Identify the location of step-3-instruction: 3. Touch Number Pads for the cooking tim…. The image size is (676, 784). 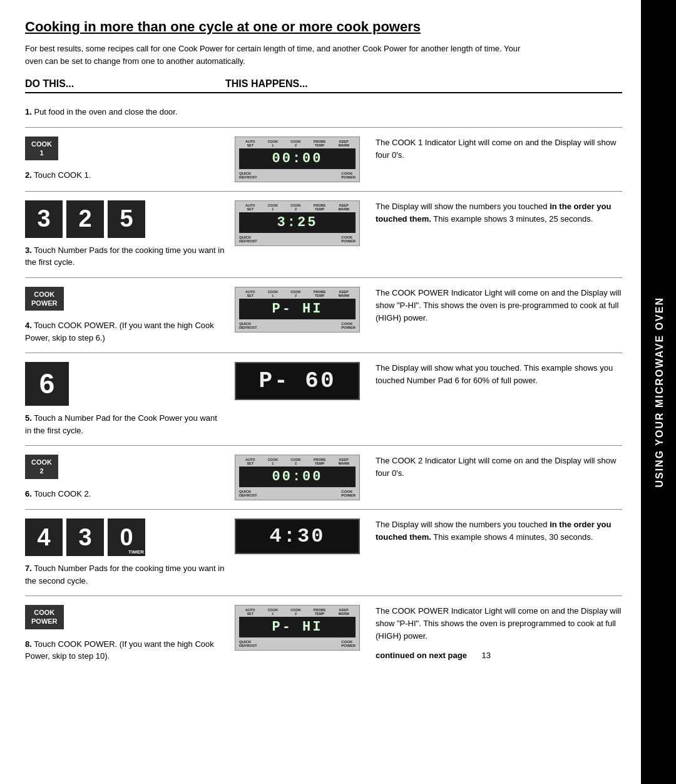
(125, 257).